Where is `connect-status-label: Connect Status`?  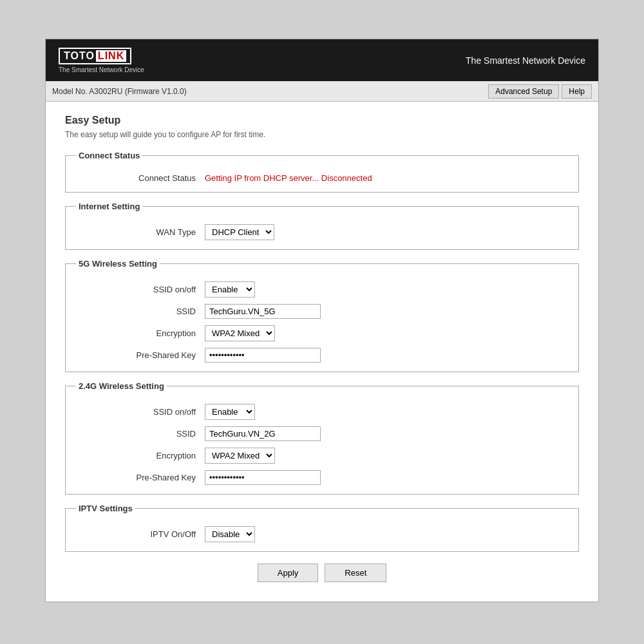
connect-status-label: Connect Status is located at coordinates (140, 178).